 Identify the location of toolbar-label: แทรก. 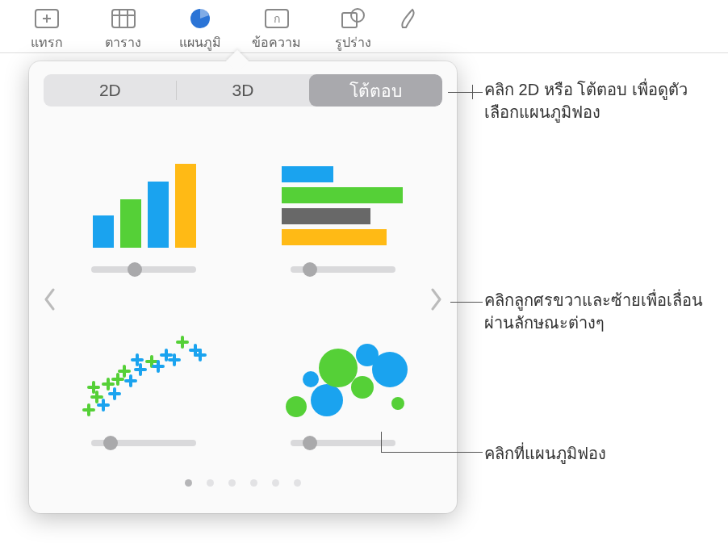
(47, 42).